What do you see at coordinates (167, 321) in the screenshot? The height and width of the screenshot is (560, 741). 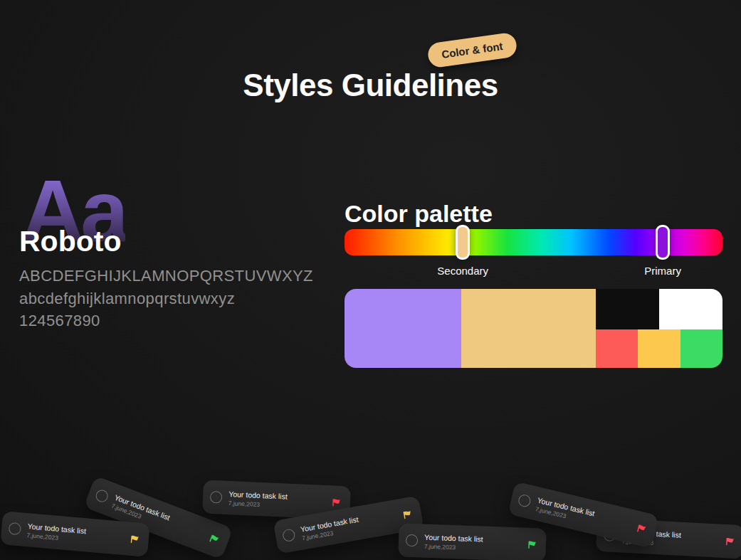 I see `numerals-row: 124567890` at bounding box center [167, 321].